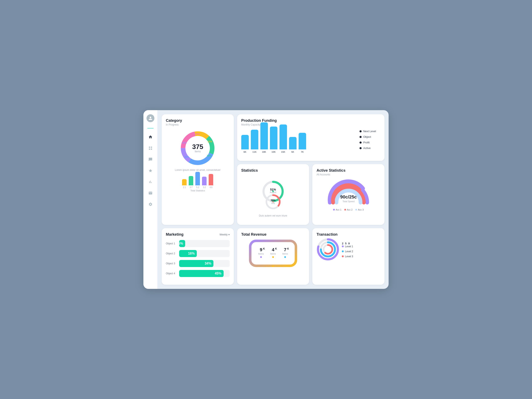 This screenshot has height=399, width=532. What do you see at coordinates (208, 264) in the screenshot?
I see `mkt-value-3: 34%` at bounding box center [208, 264].